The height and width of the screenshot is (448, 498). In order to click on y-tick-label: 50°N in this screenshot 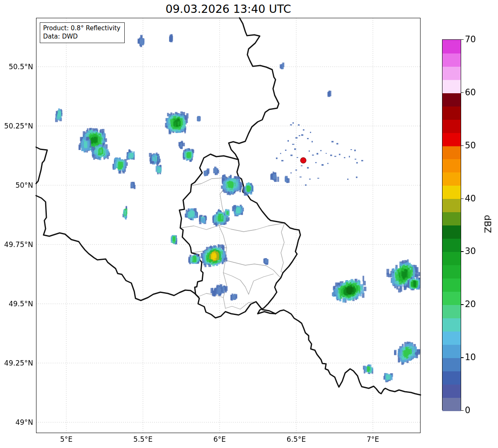, I will do `click(24, 185)`.